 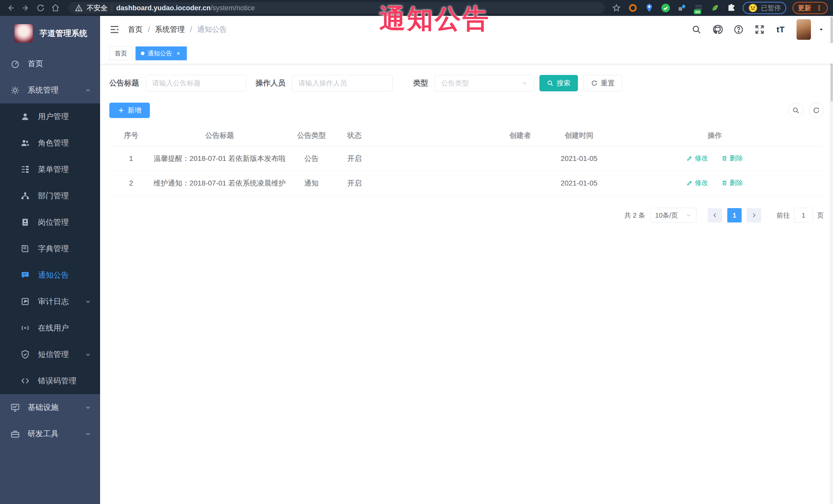 I want to click on sidebar-item-sms: 短信管理, so click(x=50, y=355).